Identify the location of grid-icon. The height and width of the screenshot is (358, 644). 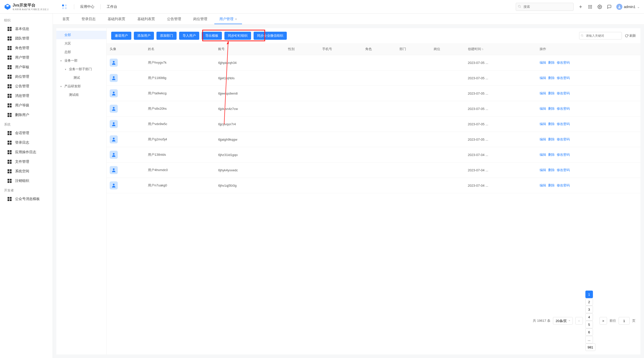
(590, 7).